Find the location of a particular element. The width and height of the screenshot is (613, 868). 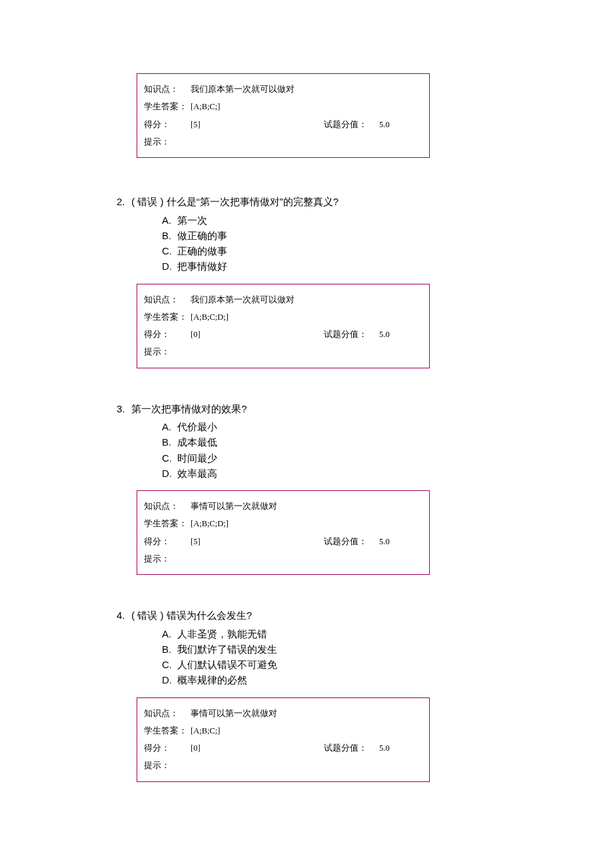

option-c-text: 时间最少 is located at coordinates (197, 458).